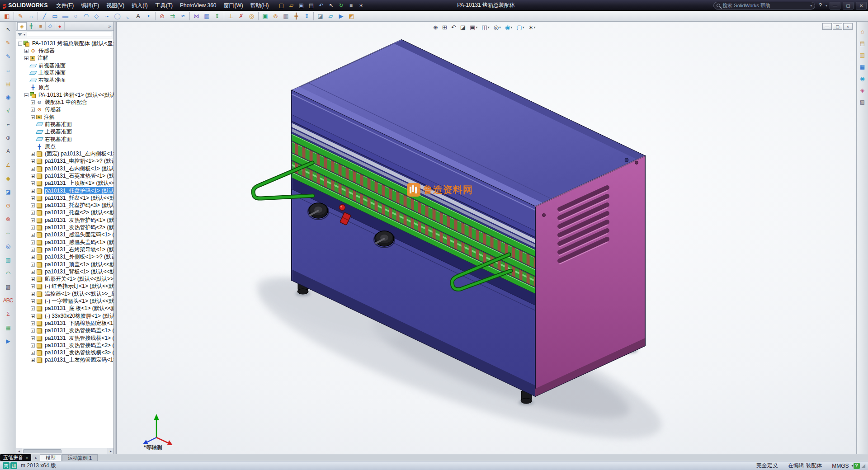  Describe the element at coordinates (65, 360) in the screenshot. I see `tree-item: +pa10131_上发热管固定码<1> (默认<<默认>_显示状态 1>)` at that location.